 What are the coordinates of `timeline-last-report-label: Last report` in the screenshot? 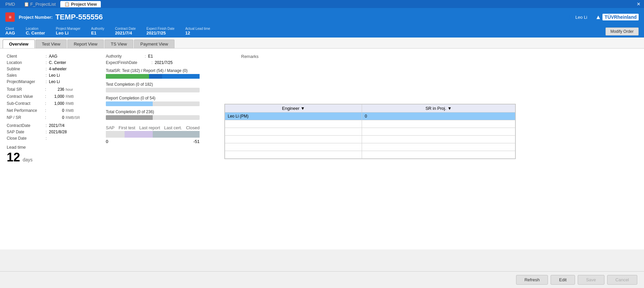 It's located at (150, 128).